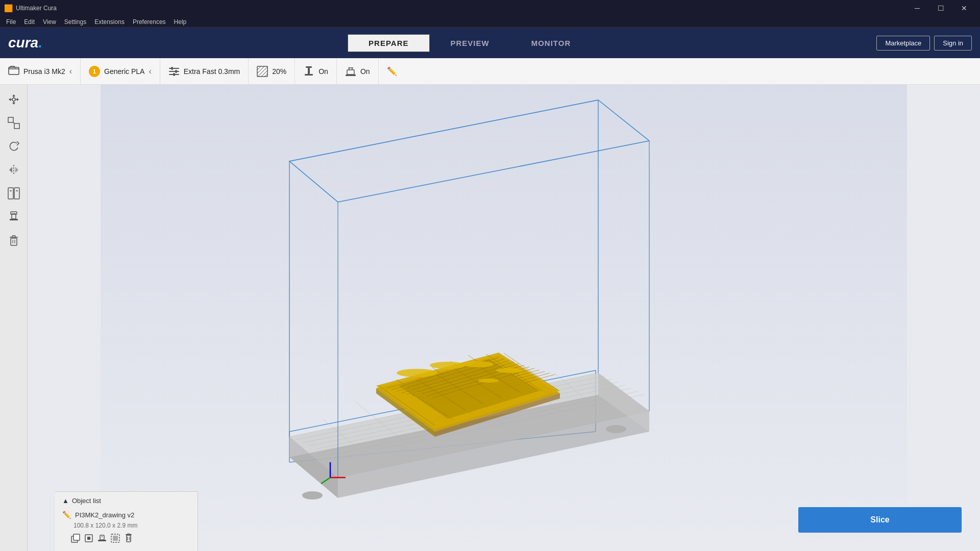  What do you see at coordinates (66, 515) in the screenshot?
I see `object-item-icon: ✏️` at bounding box center [66, 515].